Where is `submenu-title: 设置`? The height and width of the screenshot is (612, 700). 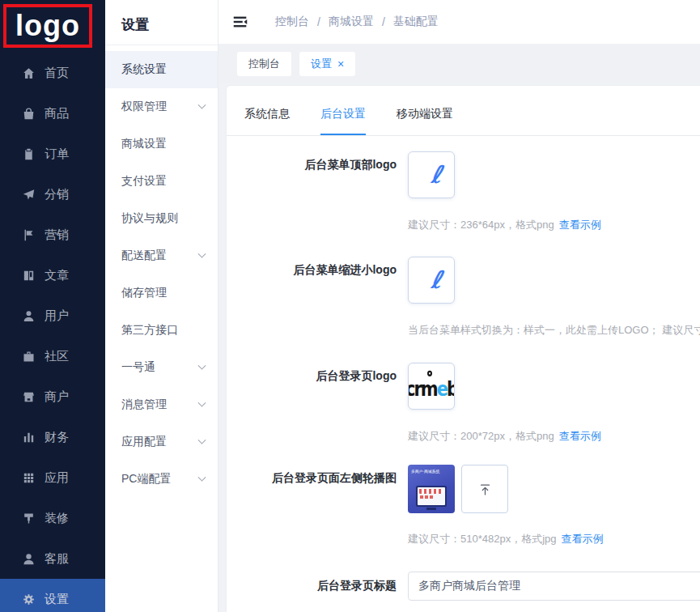
submenu-title: 设置 is located at coordinates (162, 23).